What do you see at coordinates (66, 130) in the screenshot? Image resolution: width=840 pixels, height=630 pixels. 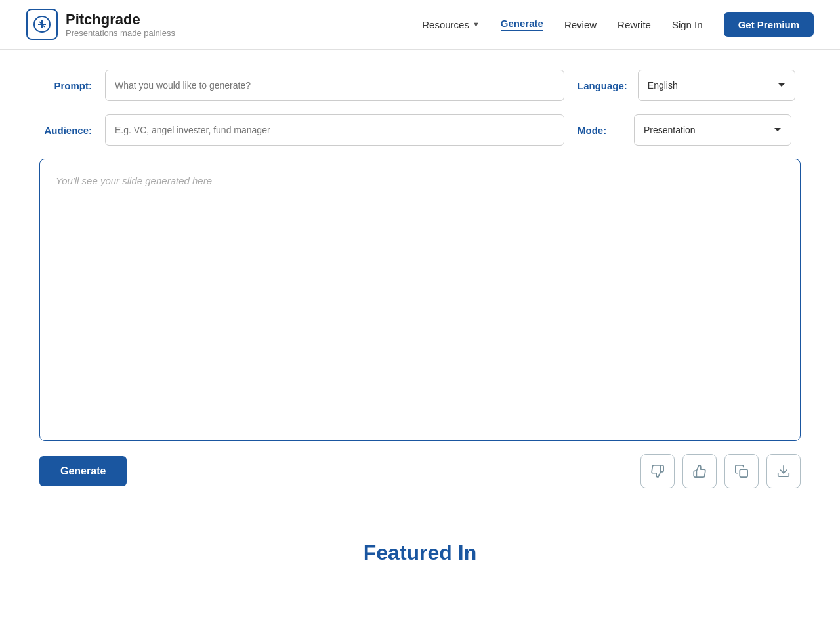 I see `audience-label: Audience:` at bounding box center [66, 130].